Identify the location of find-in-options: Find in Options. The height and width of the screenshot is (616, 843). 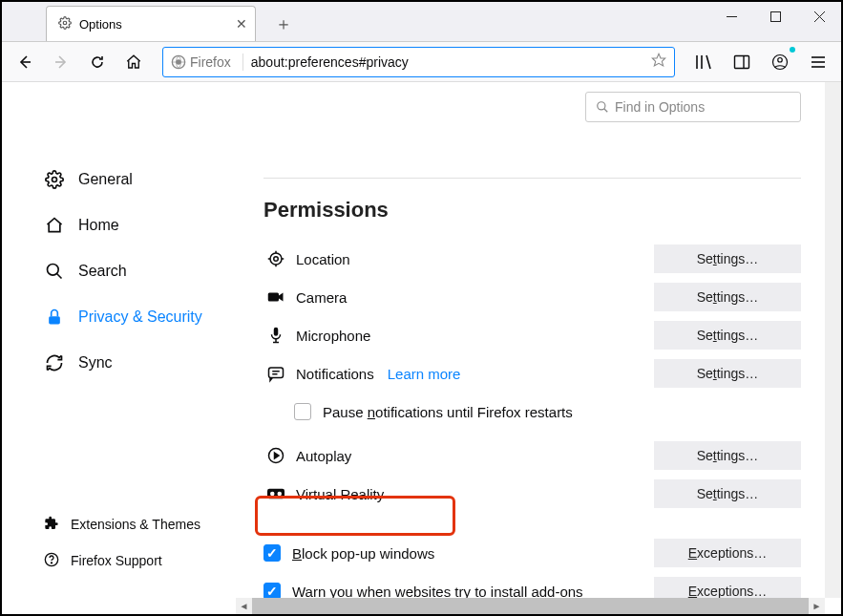
(693, 107).